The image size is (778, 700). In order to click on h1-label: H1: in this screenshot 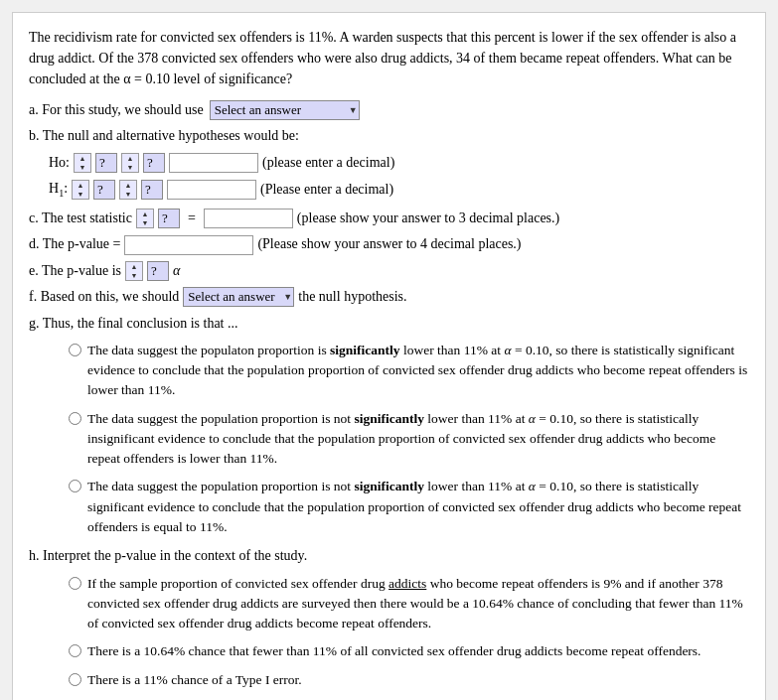, I will do `click(58, 190)`.